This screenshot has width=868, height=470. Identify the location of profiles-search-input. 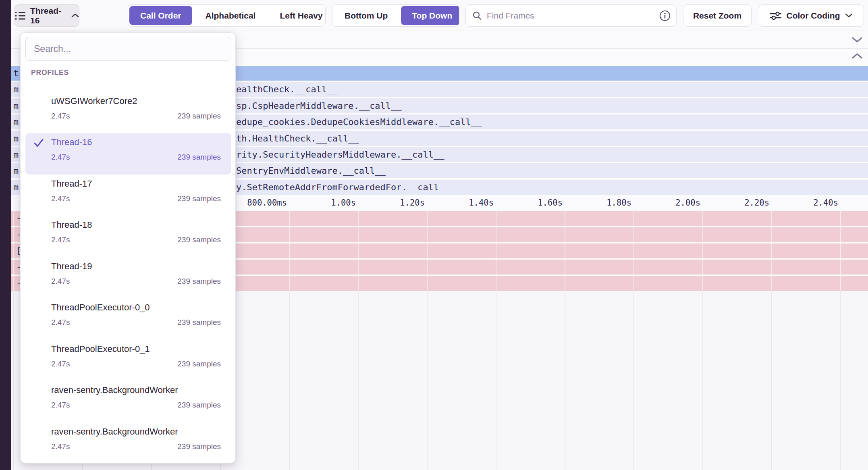
(128, 49).